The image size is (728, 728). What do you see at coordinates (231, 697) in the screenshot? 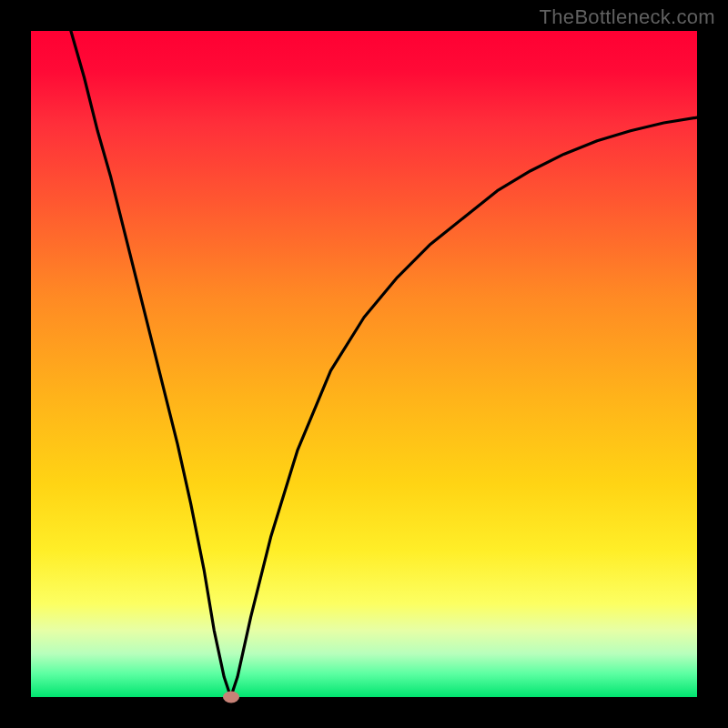
I see `minimum-marker` at bounding box center [231, 697].